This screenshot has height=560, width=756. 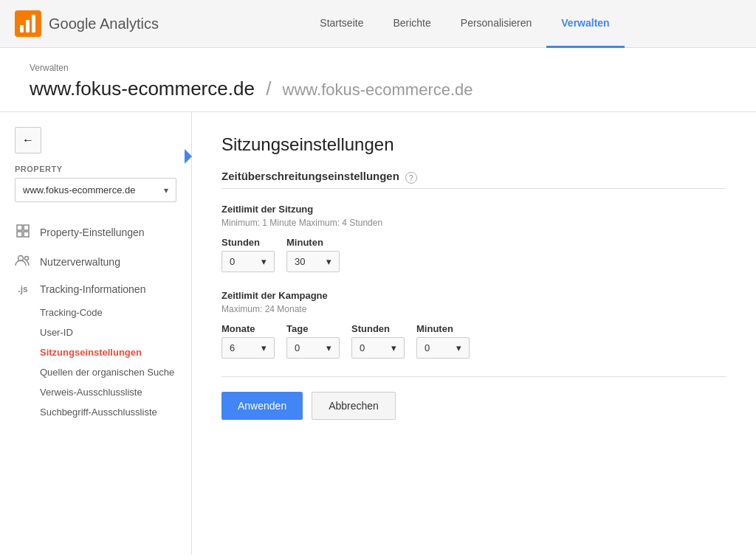 What do you see at coordinates (427, 348) in the screenshot?
I see `campaign-minuten-value: 0` at bounding box center [427, 348].